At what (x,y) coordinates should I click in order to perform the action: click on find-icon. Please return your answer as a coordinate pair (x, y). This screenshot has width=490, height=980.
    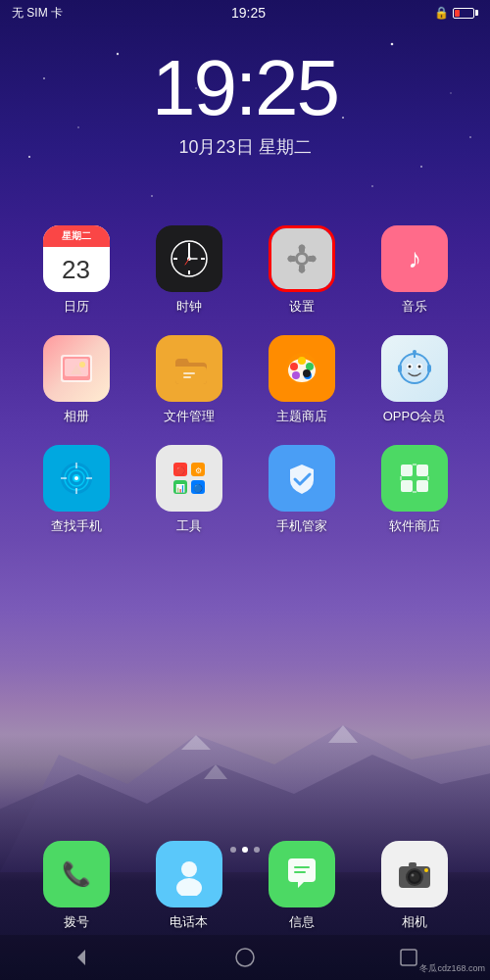
    Looking at the image, I should click on (76, 478).